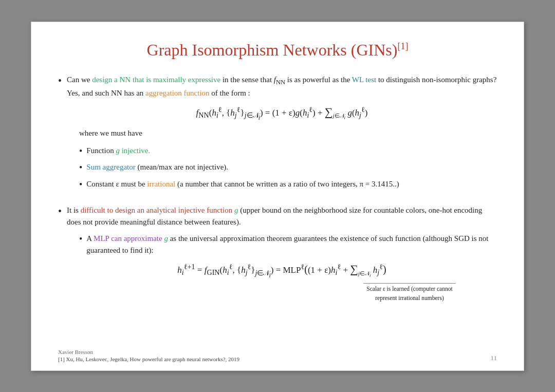  I want to click on b2-red: difficult to design an analytical inject…, so click(156, 210).